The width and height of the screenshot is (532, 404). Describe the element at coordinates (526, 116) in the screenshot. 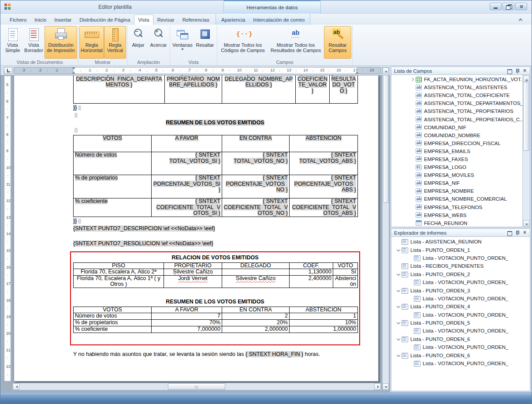

I see `field-list-scroll-thumb` at that location.